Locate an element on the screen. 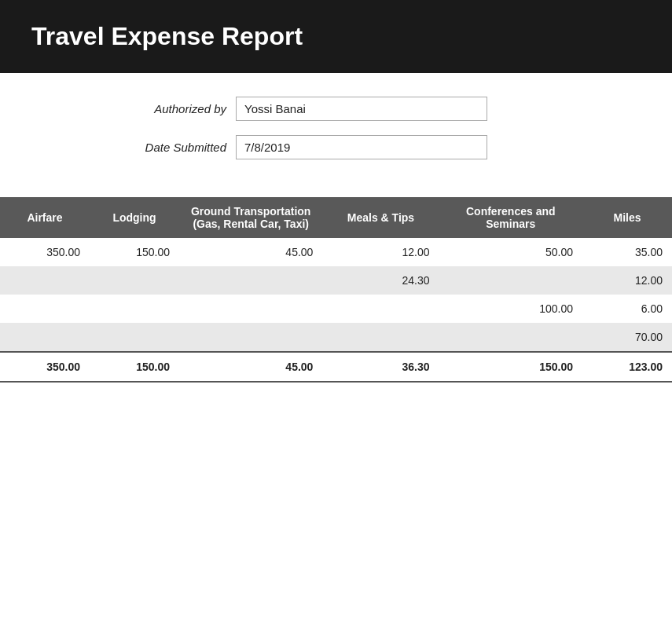 The image size is (672, 626). cell-lodging: 150.00 is located at coordinates (134, 252).